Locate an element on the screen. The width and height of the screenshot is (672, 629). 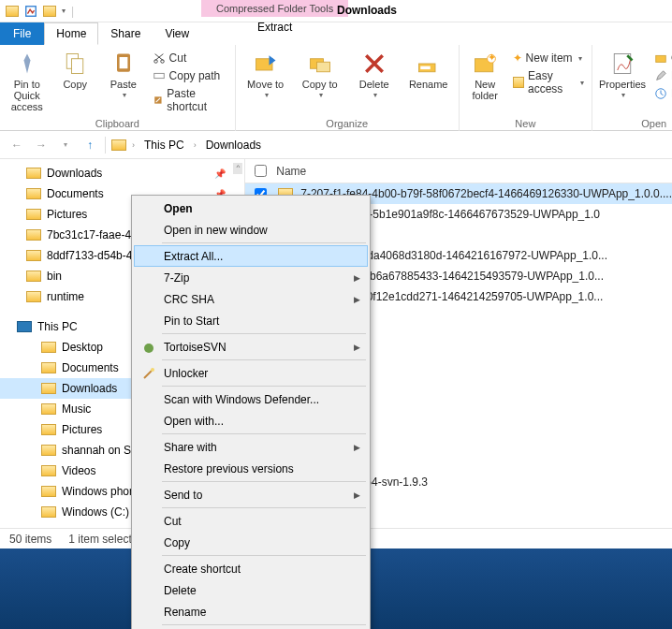
ribbon: Pin to Quick access Copy Paste Cut Copy … is located at coordinates (336, 88).